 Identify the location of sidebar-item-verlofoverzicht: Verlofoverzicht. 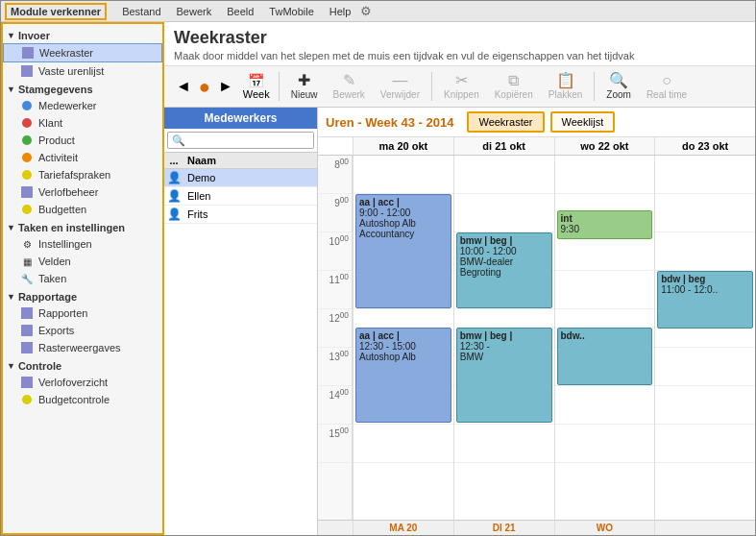
(83, 382).